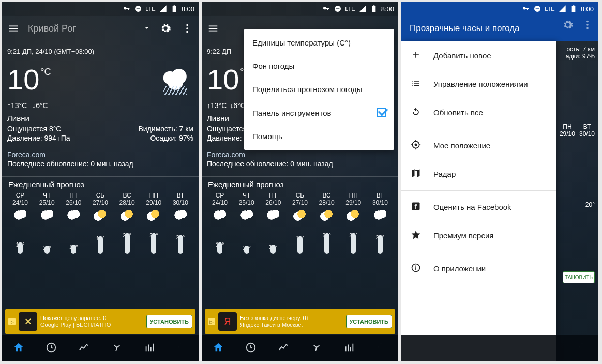 The image size is (602, 364). What do you see at coordinates (147, 29) in the screenshot?
I see `dropdown-icon` at bounding box center [147, 29].